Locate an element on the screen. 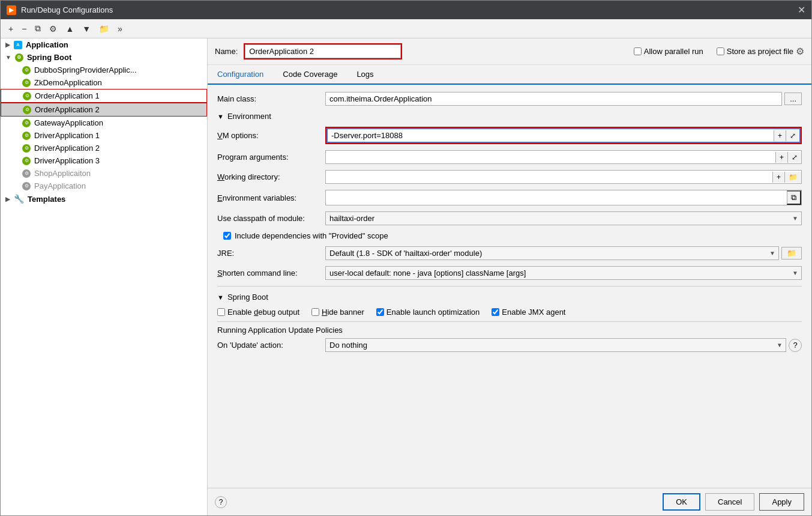 Image resolution: width=812 pixels, height=516 pixels. sidebar-section-templates: ▶ 🔧 Templates is located at coordinates (104, 199).